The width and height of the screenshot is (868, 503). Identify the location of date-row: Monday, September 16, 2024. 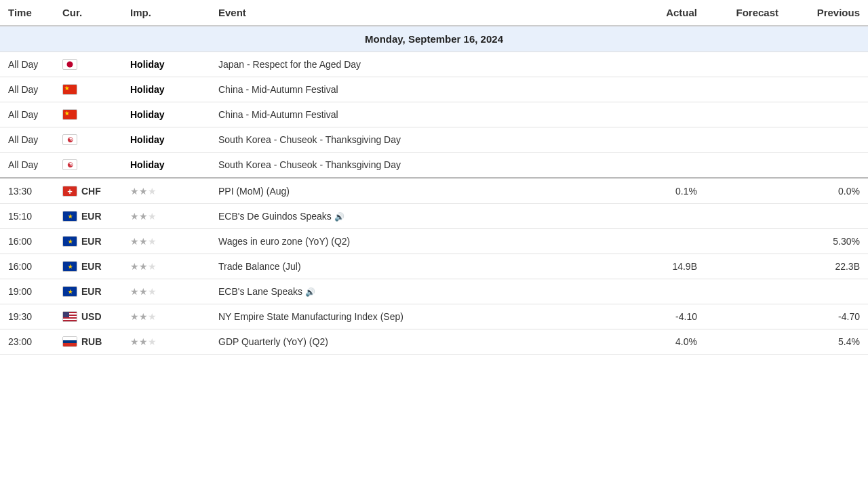
(434, 39).